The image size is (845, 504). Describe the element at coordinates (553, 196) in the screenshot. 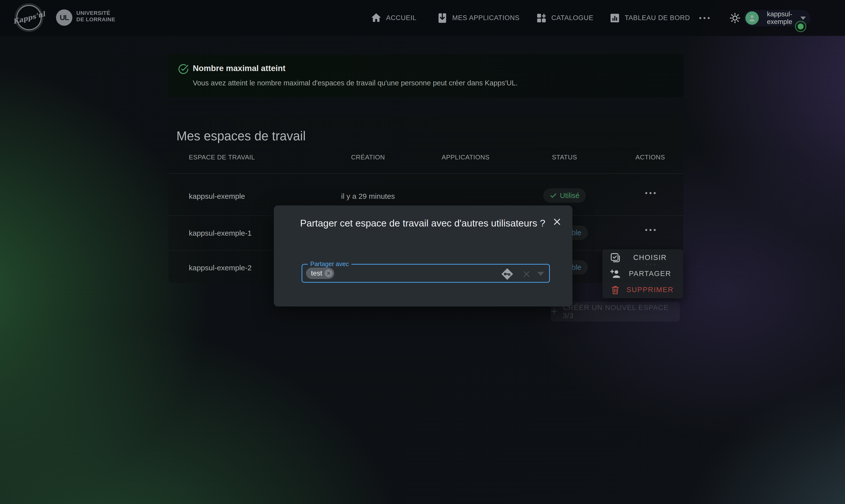

I see `check-icon` at that location.